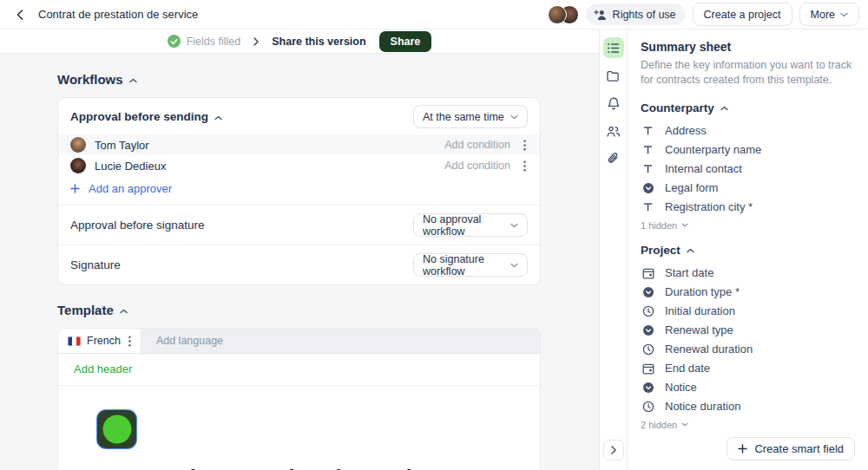 This screenshot has height=470, width=868. What do you see at coordinates (299, 191) in the screenshot?
I see `add-approver-button: Add an approver` at bounding box center [299, 191].